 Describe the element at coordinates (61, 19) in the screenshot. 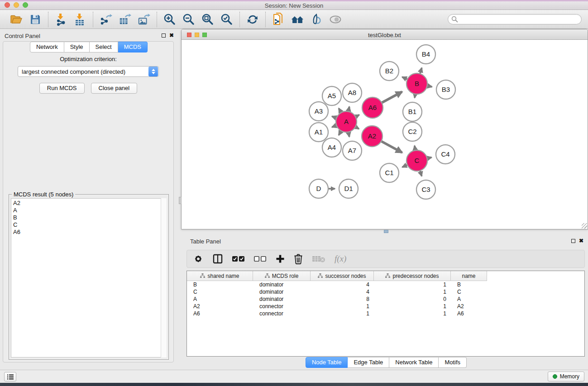

I see `import-network-icon` at that location.